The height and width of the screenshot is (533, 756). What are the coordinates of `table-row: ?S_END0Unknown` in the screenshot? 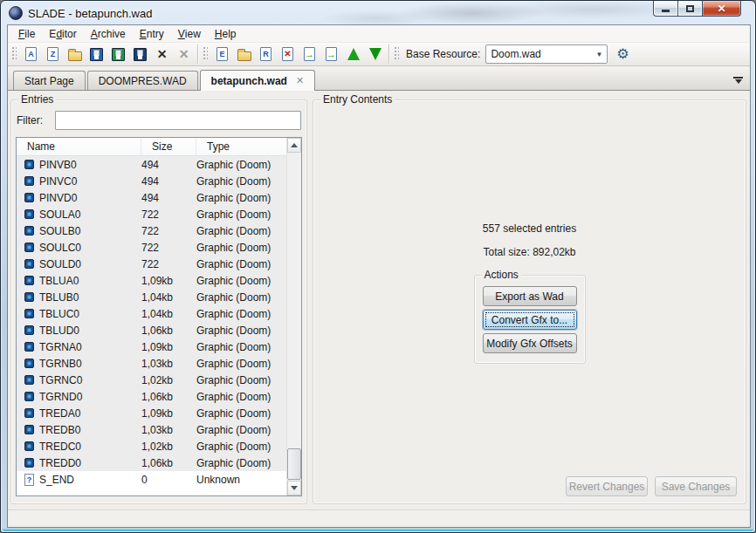 It's located at (152, 480).